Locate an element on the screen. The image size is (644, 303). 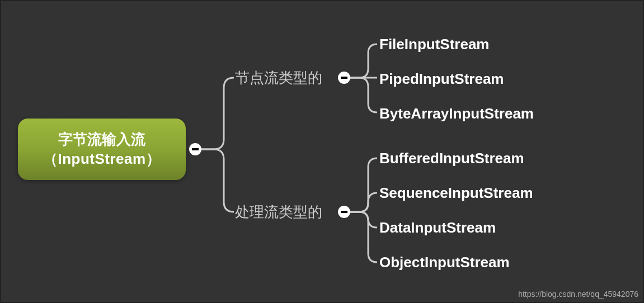
leaf-node: FileInputStream is located at coordinates (434, 45).